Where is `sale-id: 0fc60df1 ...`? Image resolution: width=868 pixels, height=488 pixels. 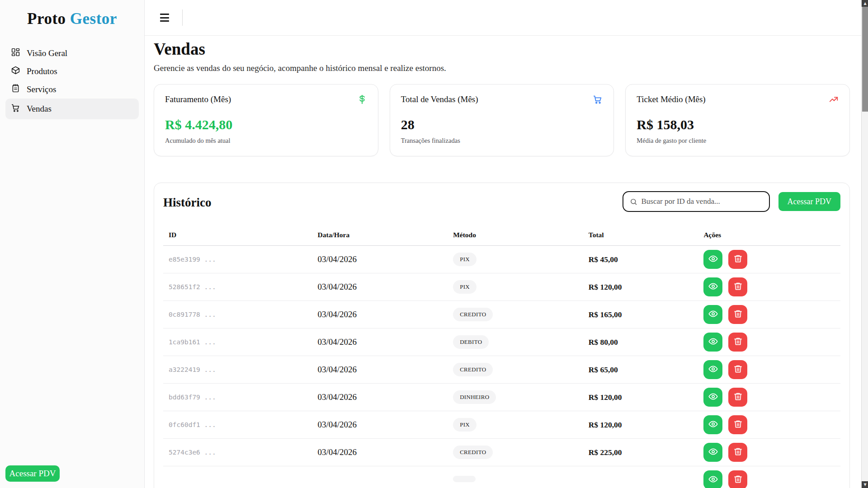 sale-id: 0fc60df1 ... is located at coordinates (238, 425).